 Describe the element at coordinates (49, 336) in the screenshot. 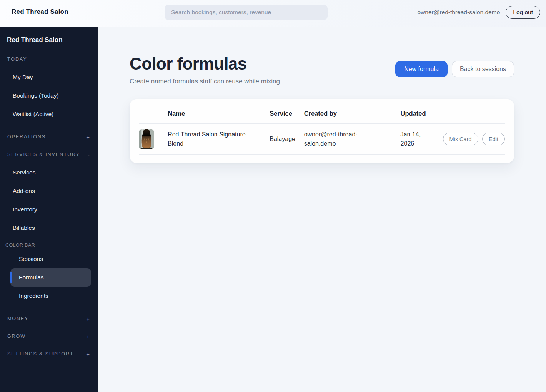

I see `sidebar-section-grow: GROW +` at that location.